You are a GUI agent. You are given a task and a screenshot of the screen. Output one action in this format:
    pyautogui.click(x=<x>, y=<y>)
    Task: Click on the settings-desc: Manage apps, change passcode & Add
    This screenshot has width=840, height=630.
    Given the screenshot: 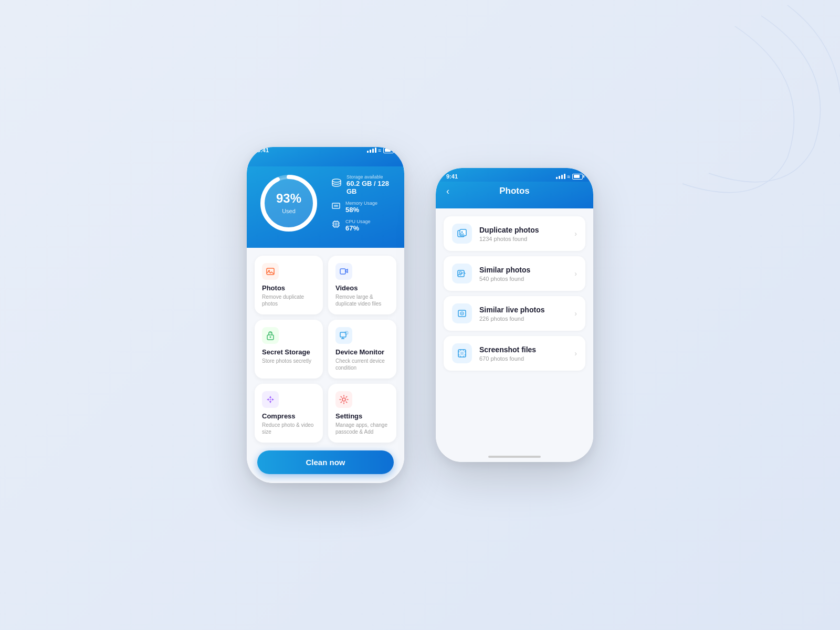 What is the action you would take?
    pyautogui.click(x=362, y=428)
    